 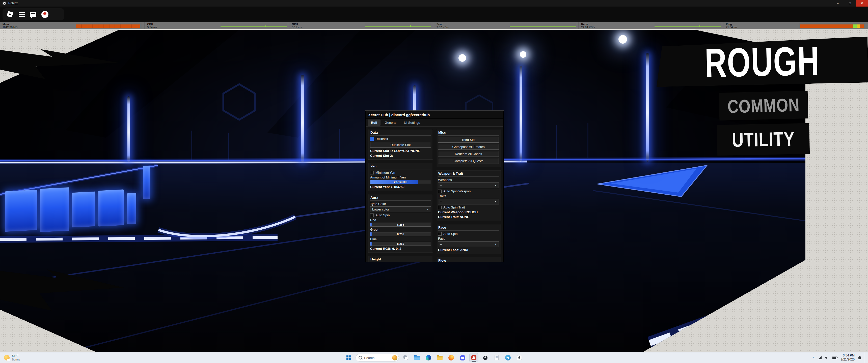 I want to click on taskbar-center: Search, so click(x=434, y=358).